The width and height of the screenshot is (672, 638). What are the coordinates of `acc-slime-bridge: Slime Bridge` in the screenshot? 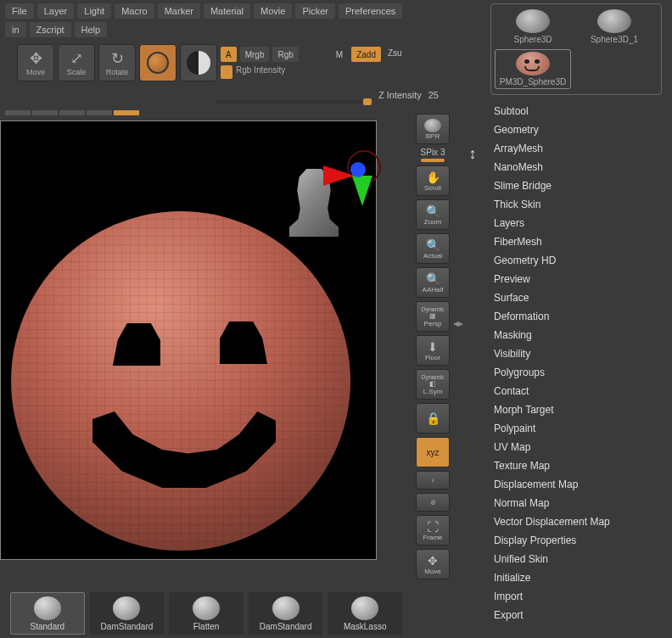 It's located at (576, 186).